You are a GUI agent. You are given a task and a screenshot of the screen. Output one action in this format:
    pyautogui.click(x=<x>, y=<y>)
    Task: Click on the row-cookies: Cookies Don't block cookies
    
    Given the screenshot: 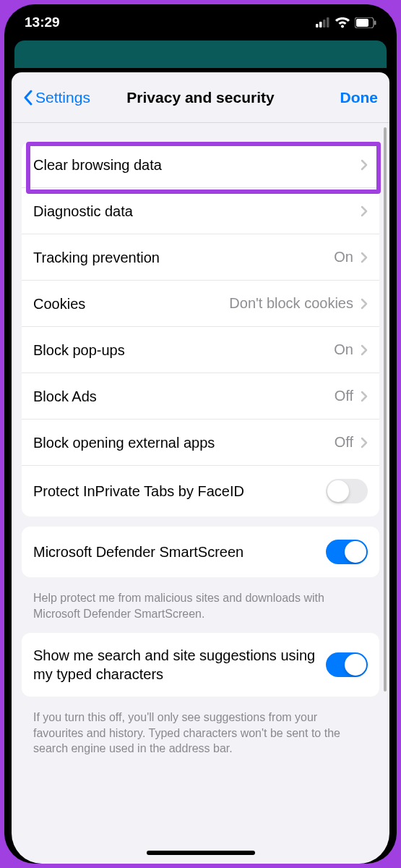 What is the action you would take?
    pyautogui.click(x=201, y=304)
    